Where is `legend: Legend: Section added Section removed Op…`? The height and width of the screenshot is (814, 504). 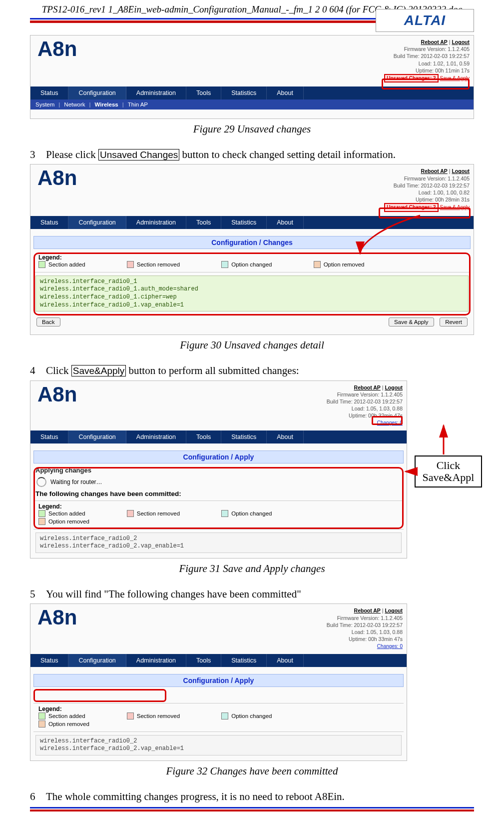
legend: Legend: Section added Section removed Op… is located at coordinates (252, 262).